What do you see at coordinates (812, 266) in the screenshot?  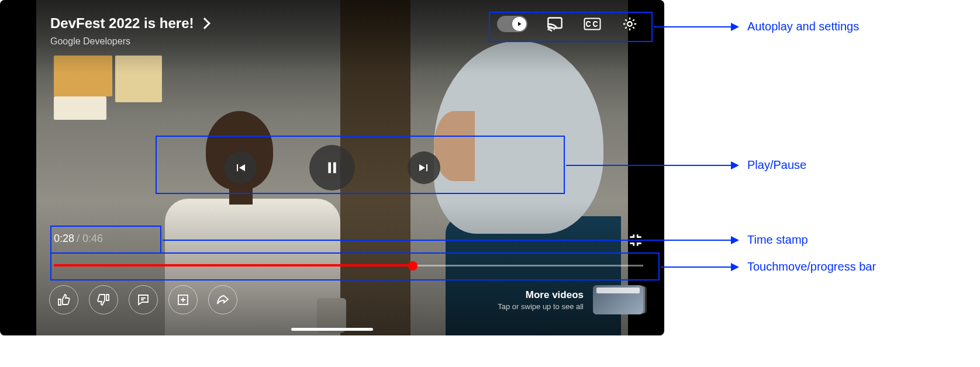 I see `annotation-label-progress: Touchmove/progress bar` at bounding box center [812, 266].